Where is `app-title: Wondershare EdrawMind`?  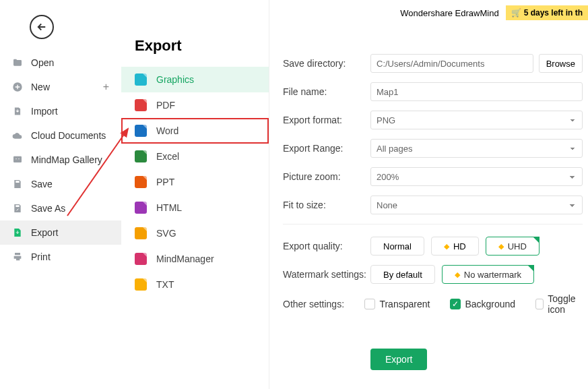 app-title: Wondershare EdrawMind is located at coordinates (449, 13).